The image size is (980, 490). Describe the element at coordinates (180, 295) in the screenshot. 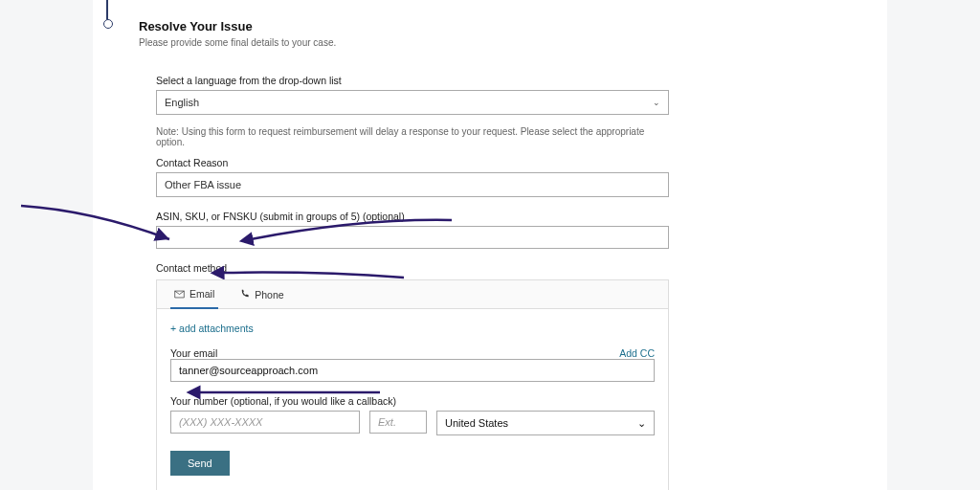

I see `email-icon` at that location.